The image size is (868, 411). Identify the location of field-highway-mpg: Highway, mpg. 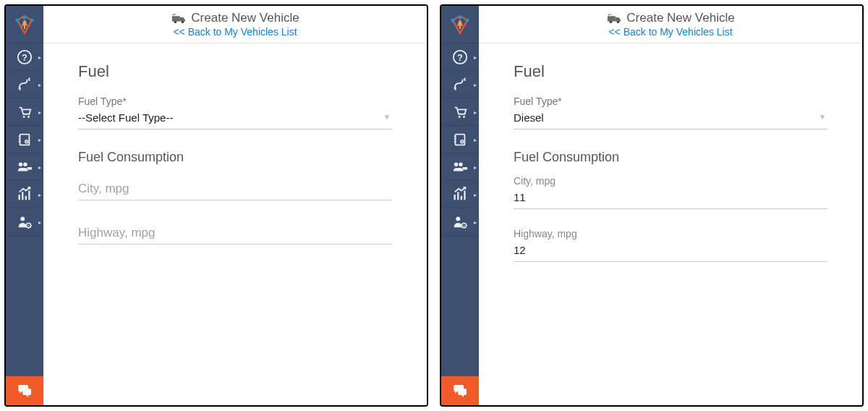
(671, 245).